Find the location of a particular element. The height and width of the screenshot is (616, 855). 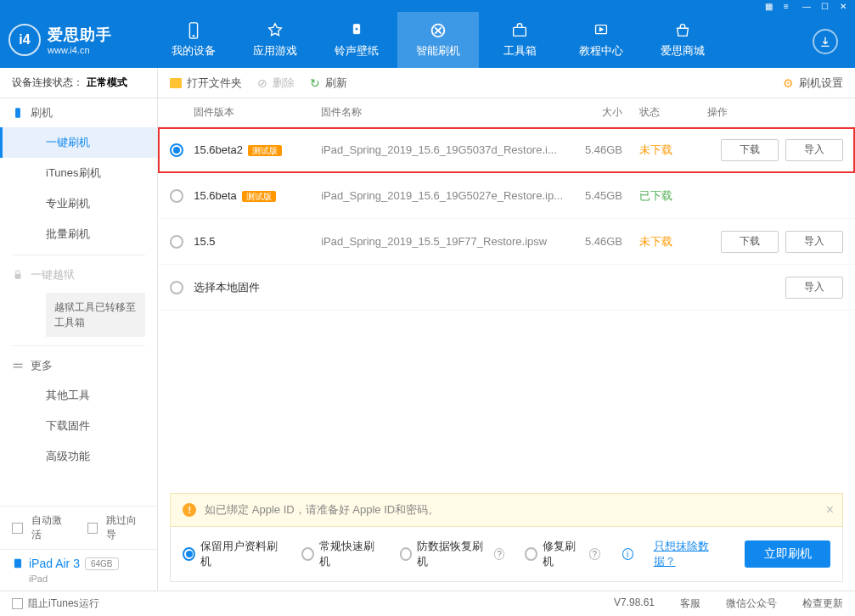

sidebar-group-jailbreak: 一键越狱 is located at coordinates (78, 275).